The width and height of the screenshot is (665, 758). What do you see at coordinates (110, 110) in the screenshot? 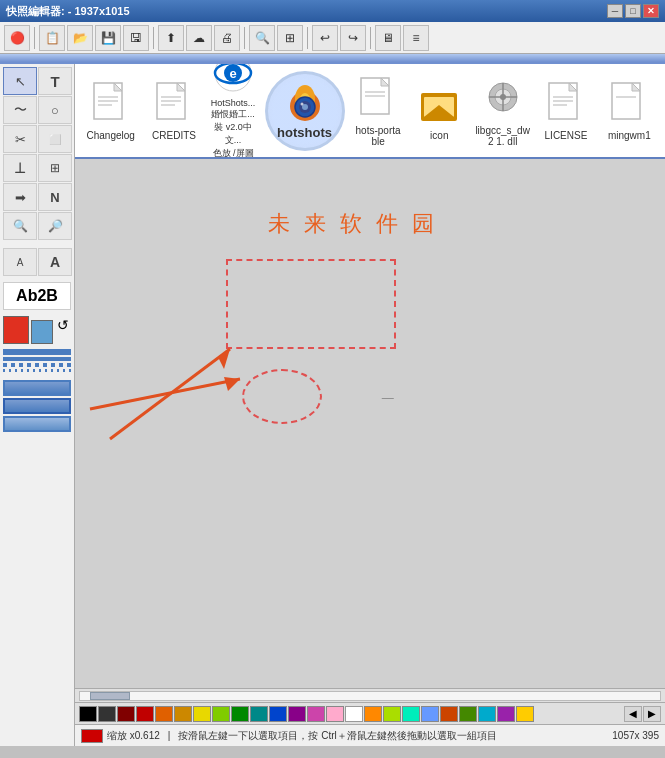
I see `file-changelog: Changelog` at bounding box center [110, 110].